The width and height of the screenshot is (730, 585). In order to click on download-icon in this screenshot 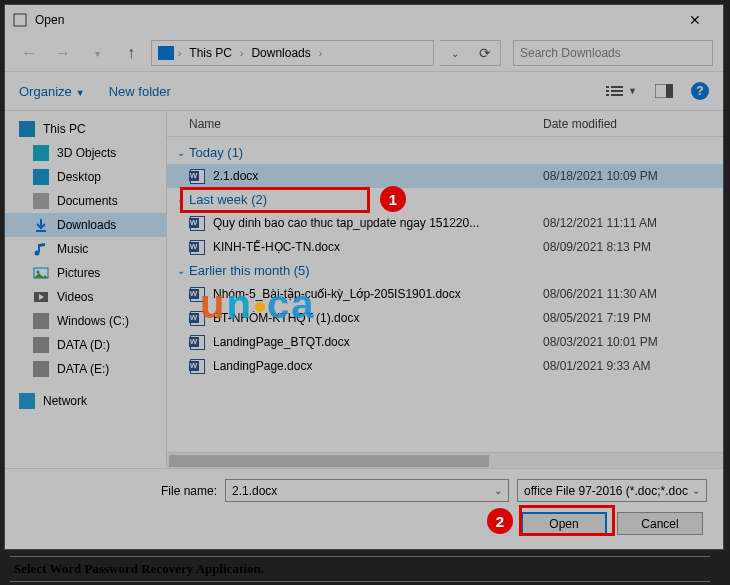, I will do `click(41, 225)`.